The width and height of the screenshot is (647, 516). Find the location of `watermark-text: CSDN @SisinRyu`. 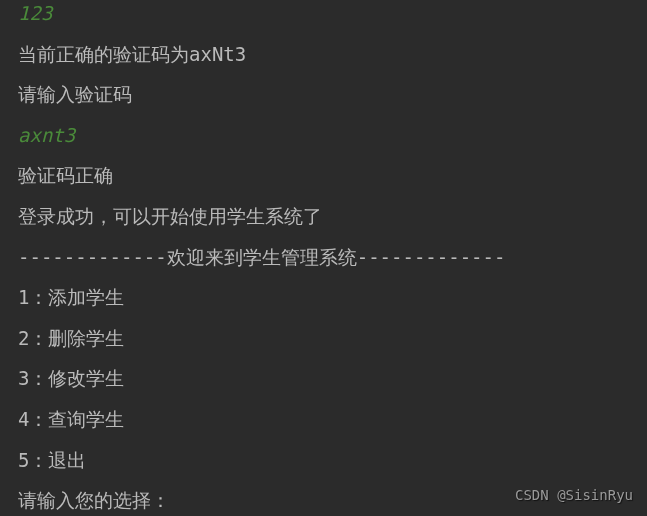

watermark-text: CSDN @SisinRyu is located at coordinates (574, 496).